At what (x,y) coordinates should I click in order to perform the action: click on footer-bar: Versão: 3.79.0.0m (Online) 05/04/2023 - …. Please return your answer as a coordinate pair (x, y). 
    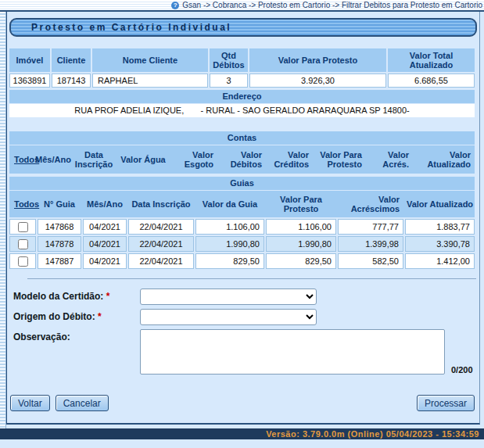
    Looking at the image, I should click on (242, 434).